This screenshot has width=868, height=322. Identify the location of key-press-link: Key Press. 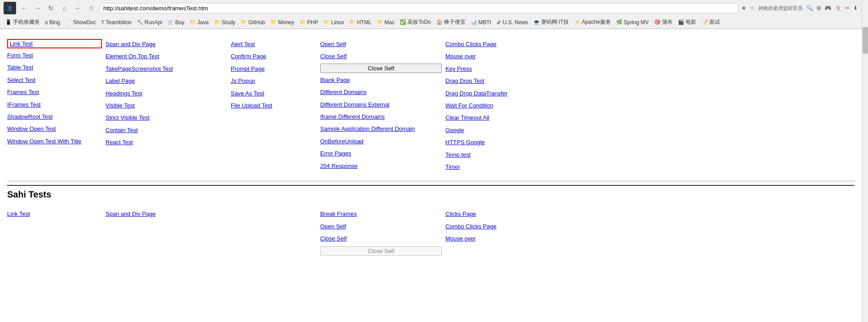
(515, 69).